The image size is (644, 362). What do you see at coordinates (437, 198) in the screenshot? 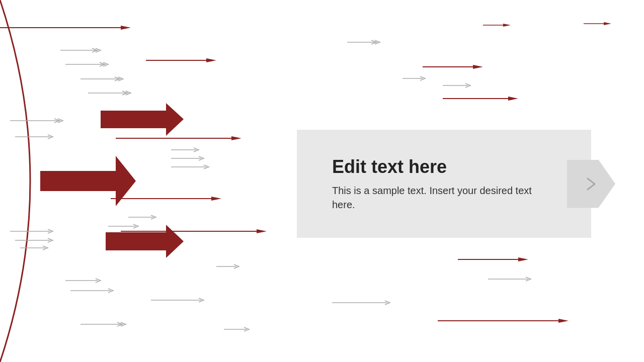
I see `text-body: This is a sample text. Insert your desir…` at bounding box center [437, 198].